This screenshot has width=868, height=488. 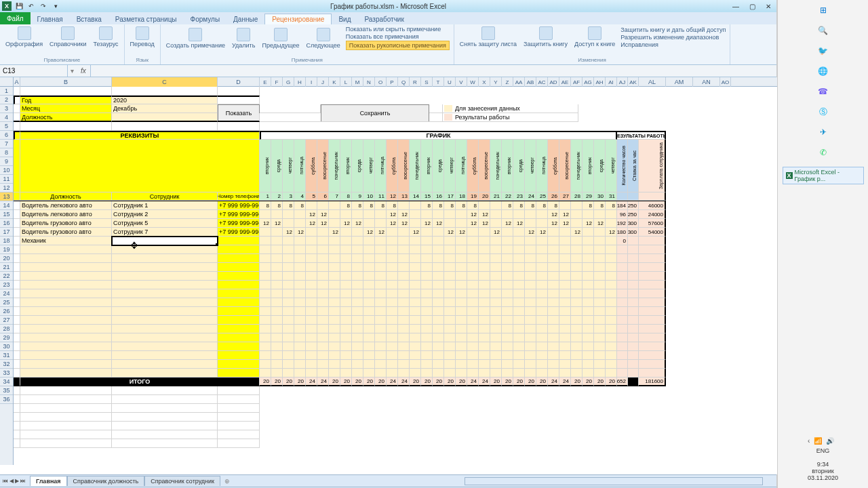 I want to click on sheet-tab-positions: Справочник должность, so click(x=106, y=481).